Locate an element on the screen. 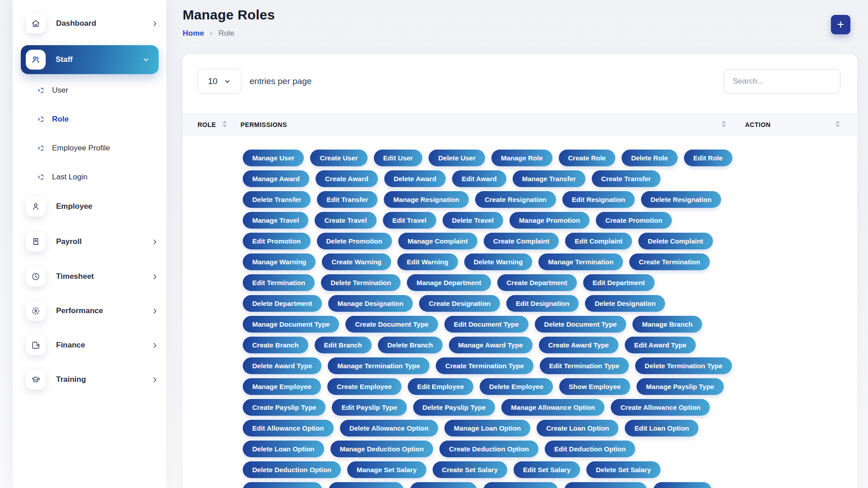  sidebar-item-last-login: Last Login is located at coordinates (90, 177).